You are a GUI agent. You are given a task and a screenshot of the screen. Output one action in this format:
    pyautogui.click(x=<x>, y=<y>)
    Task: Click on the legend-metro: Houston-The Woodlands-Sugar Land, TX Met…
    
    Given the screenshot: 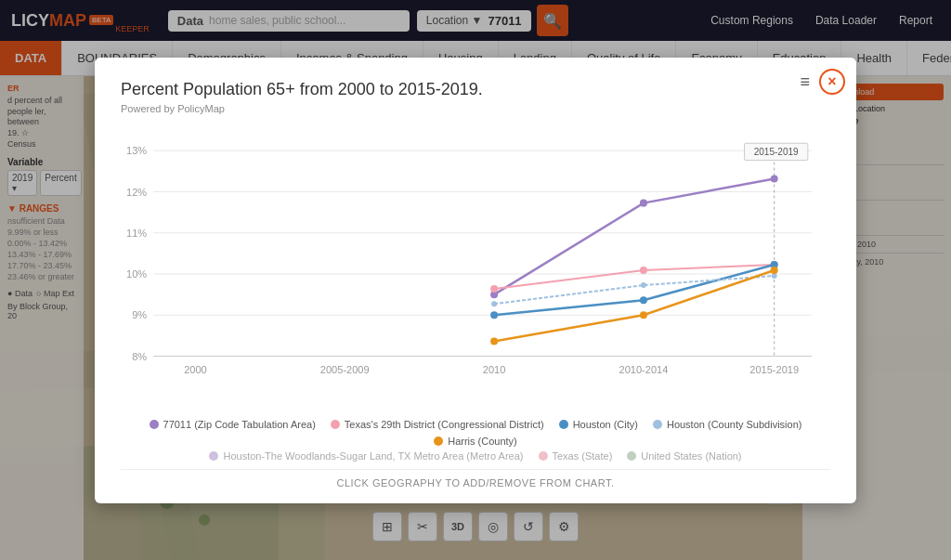 What is the action you would take?
    pyautogui.click(x=366, y=456)
    